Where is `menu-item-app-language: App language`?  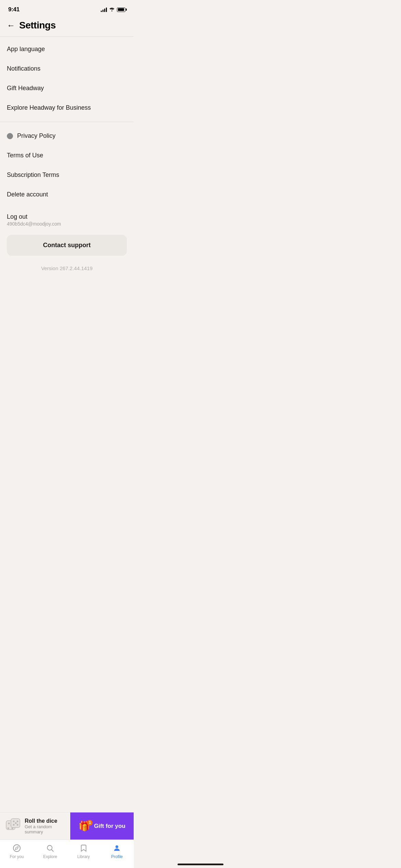 menu-item-app-language: App language is located at coordinates (67, 49).